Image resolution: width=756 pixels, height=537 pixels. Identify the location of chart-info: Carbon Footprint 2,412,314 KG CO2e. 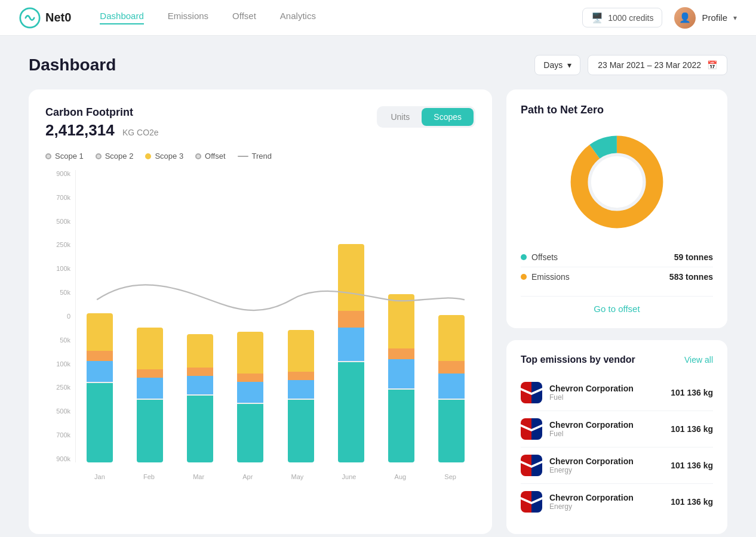
(102, 123).